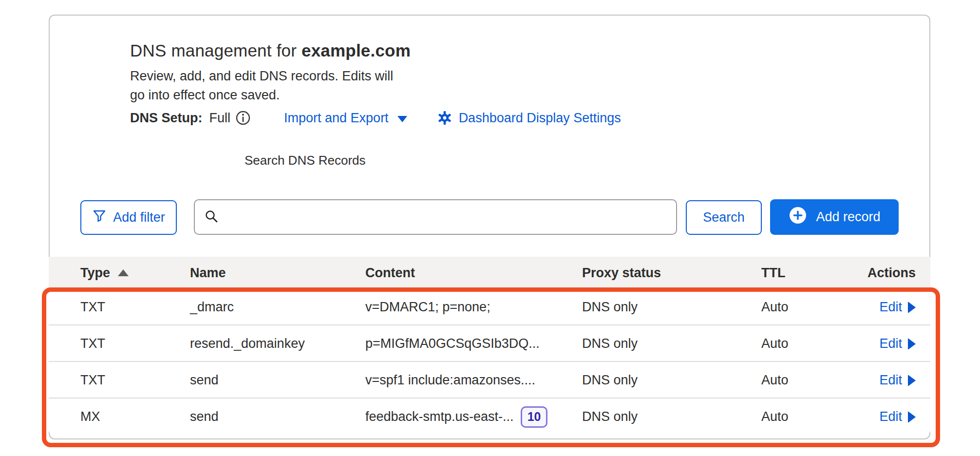 Image resolution: width=980 pixels, height=456 pixels. Describe the element at coordinates (490, 344) in the screenshot. I see `table-row: TXT resend._domainkey p=MIGfMA0GCSqGSIb3…` at that location.